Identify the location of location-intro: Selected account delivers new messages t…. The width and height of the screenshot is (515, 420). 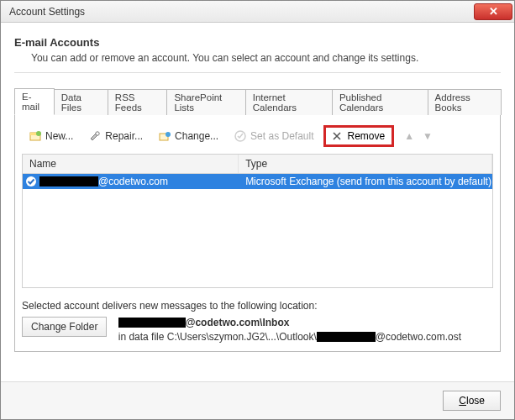
(257, 306).